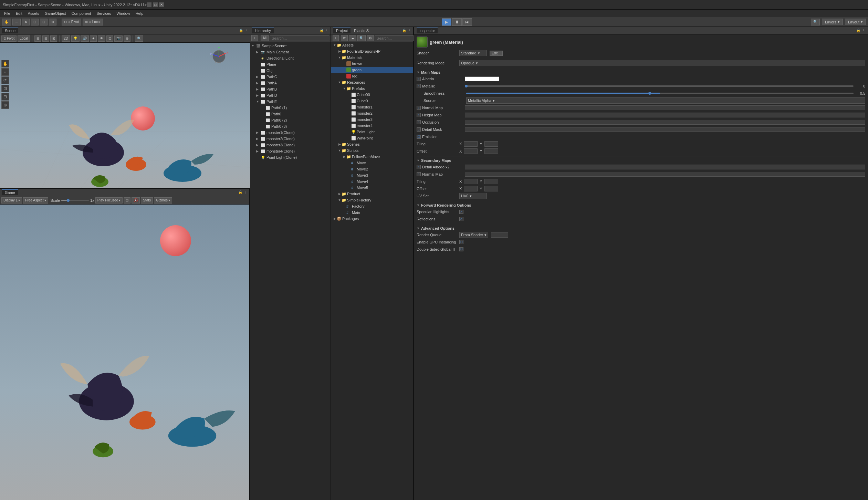  Describe the element at coordinates (26, 22) in the screenshot. I see `tool-rotate: ↻` at that location.